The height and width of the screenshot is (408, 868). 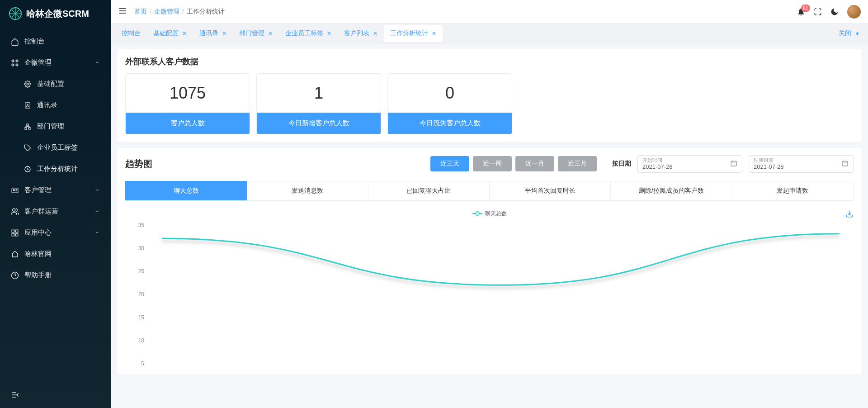 I want to click on sidebar-item-customer-mgmt: 客户管理, so click(x=55, y=190).